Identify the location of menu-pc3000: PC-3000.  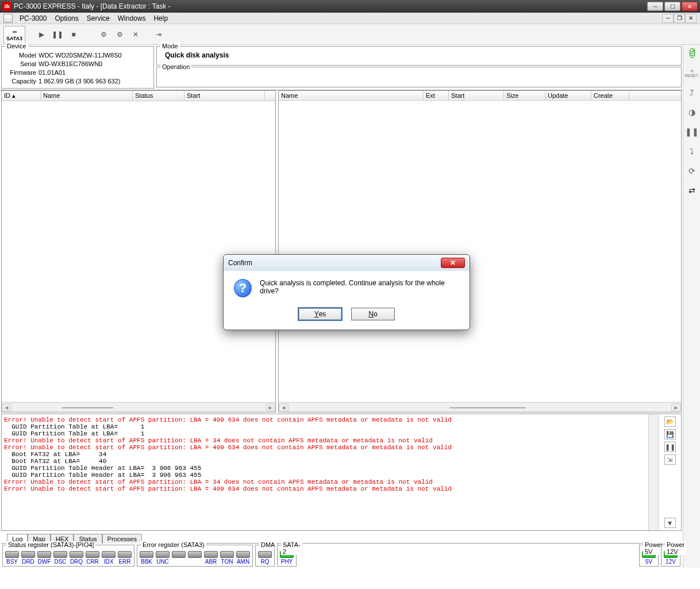
(33, 18).